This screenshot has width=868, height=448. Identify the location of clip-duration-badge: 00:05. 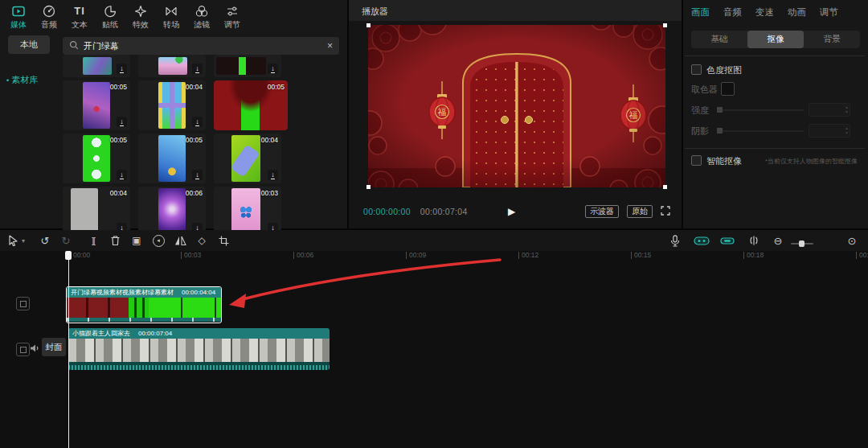
(119, 140).